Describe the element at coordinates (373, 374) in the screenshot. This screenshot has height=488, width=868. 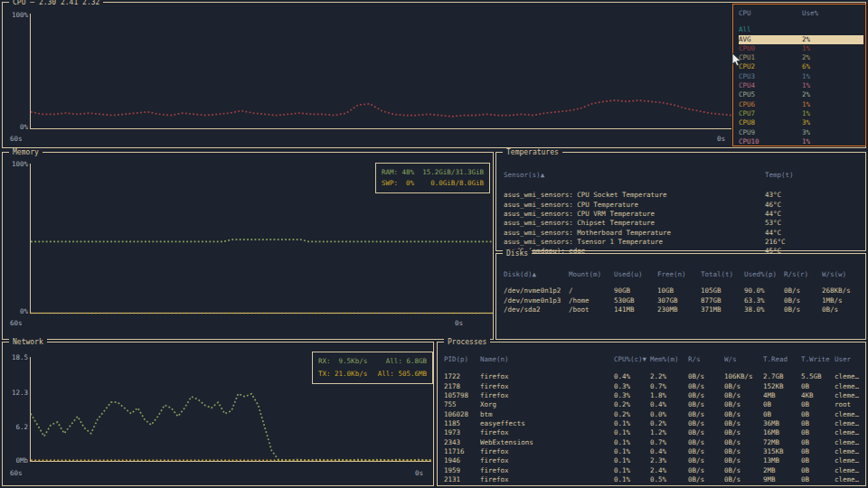
I see `tx-legend-row: TX: 21.0Kb/s All: 505.6MB` at that location.